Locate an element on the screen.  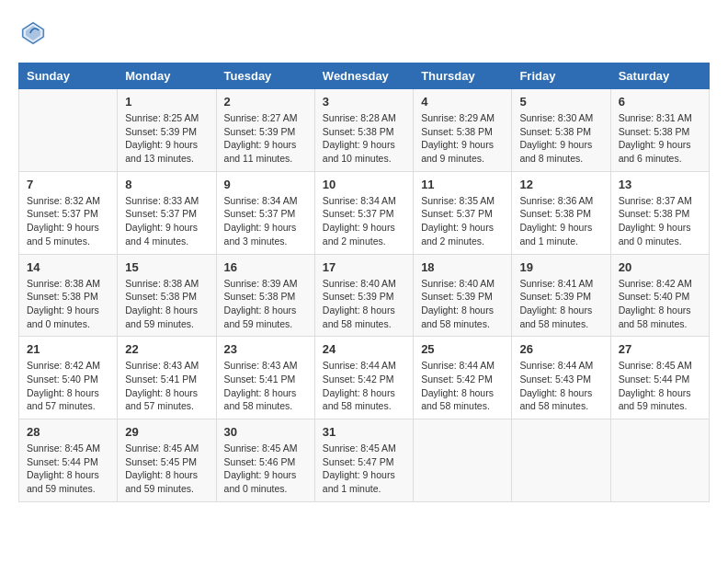
calendar-cell: 2Sunrise: 8:27 AM Sunset: 5:39 PM Daylig… is located at coordinates (265, 131).